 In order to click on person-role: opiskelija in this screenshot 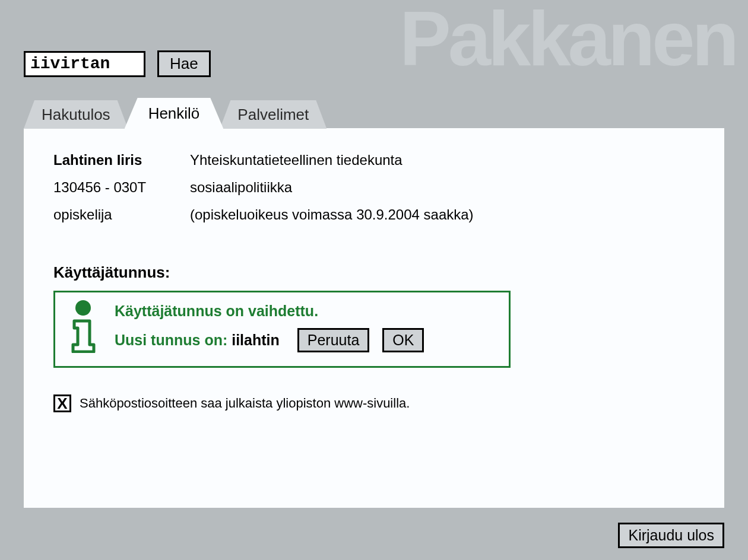, I will do `click(122, 215)`.